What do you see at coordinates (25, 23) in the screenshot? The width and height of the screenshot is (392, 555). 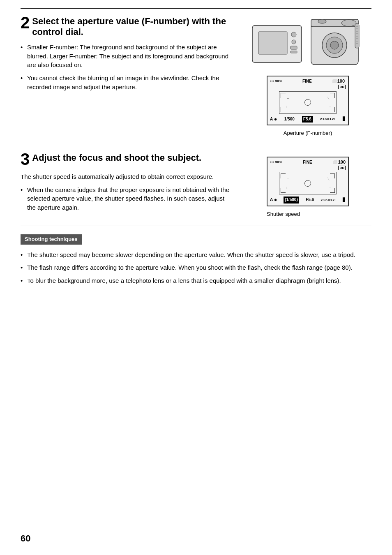 I see `step-2-number: 2` at bounding box center [25, 23].